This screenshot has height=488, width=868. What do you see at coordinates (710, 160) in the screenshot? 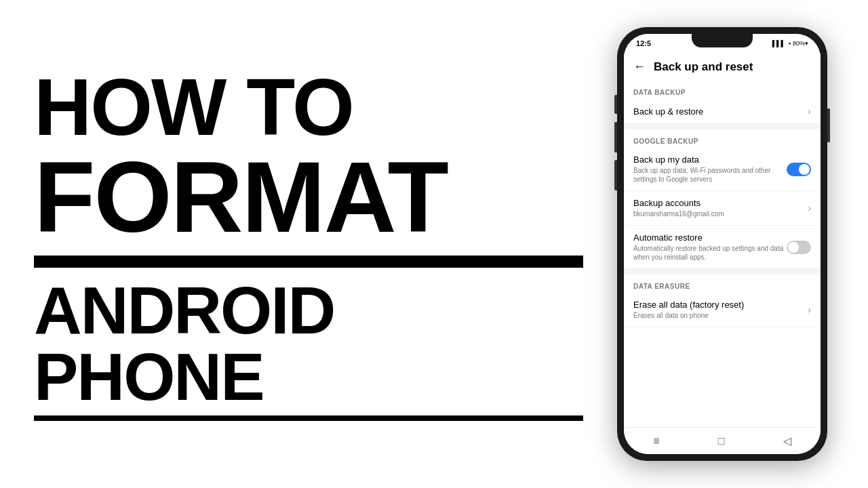
I see `backup-my-data-title: Back up my data` at bounding box center [710, 160].